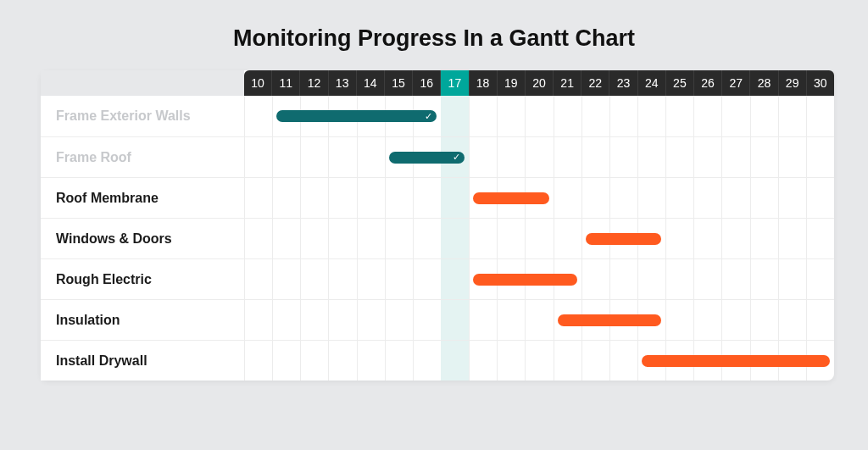  I want to click on date-header-cell: 22, so click(595, 83).